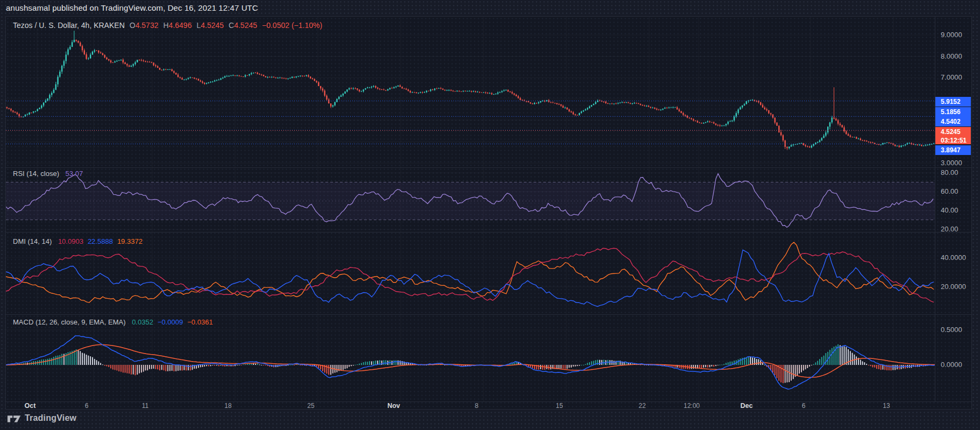 The image size is (980, 430). What do you see at coordinates (143, 322) in the screenshot?
I see `macd-value: 0.0352` at bounding box center [143, 322].